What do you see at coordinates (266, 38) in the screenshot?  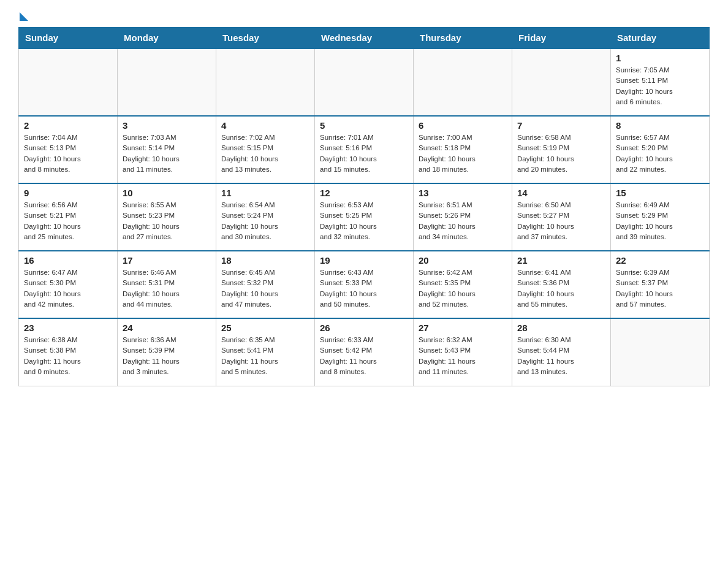 I see `weekday-header-tuesday: Tuesday` at bounding box center [266, 38].